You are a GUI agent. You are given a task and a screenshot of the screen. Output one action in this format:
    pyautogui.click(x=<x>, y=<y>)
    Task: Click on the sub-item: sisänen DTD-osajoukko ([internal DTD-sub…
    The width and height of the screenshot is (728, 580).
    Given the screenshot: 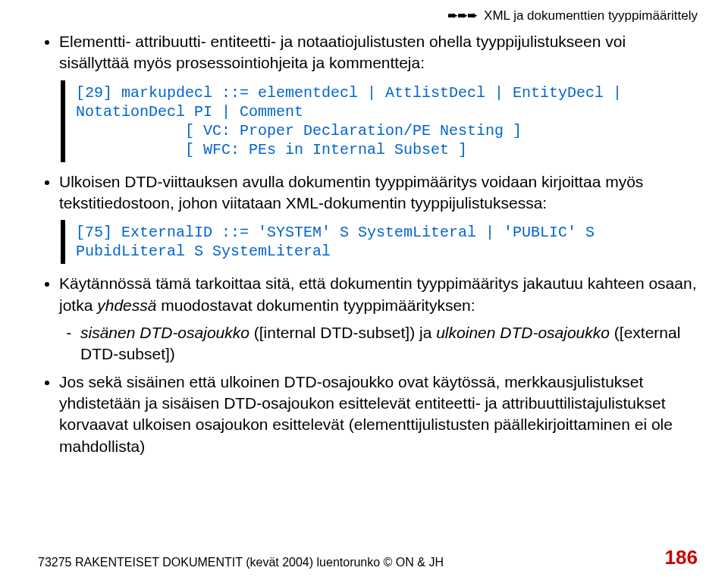 What is the action you would take?
    pyautogui.click(x=389, y=344)
    